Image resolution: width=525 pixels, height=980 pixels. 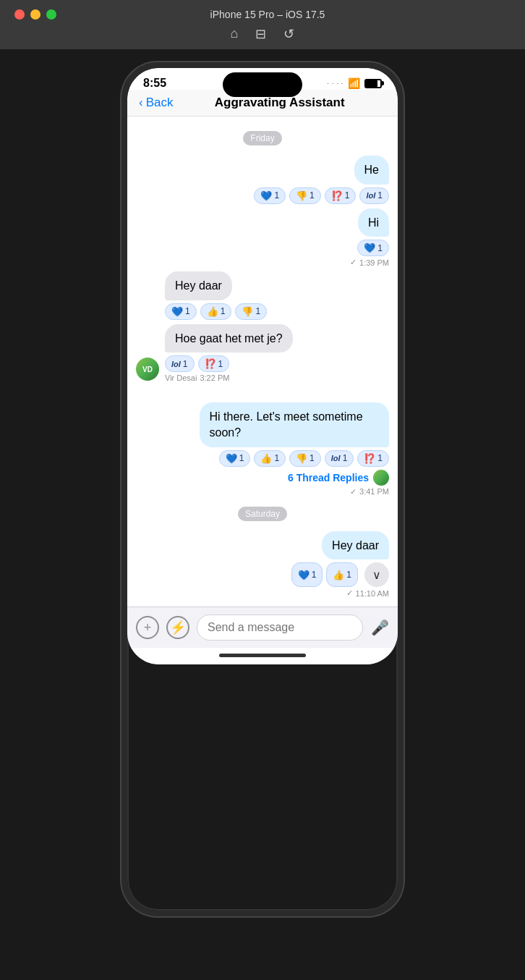 What do you see at coordinates (305, 459) in the screenshot?
I see `reaction-dislike-ht: 👎 1` at bounding box center [305, 459].